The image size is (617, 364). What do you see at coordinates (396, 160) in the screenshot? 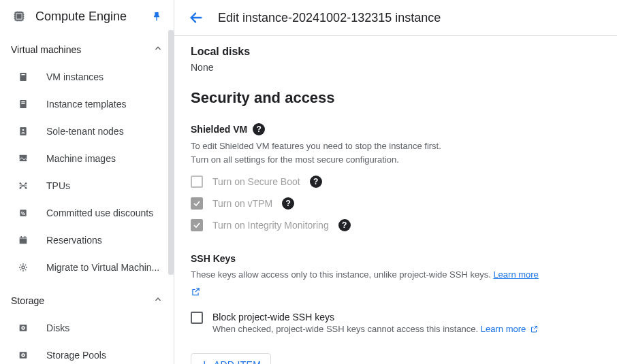
I see `shielded-vm-desc2: Turn on all settings for the most secure…` at bounding box center [396, 160].